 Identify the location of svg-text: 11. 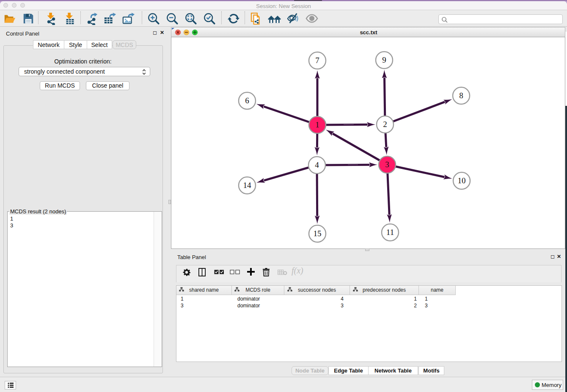
(390, 232).